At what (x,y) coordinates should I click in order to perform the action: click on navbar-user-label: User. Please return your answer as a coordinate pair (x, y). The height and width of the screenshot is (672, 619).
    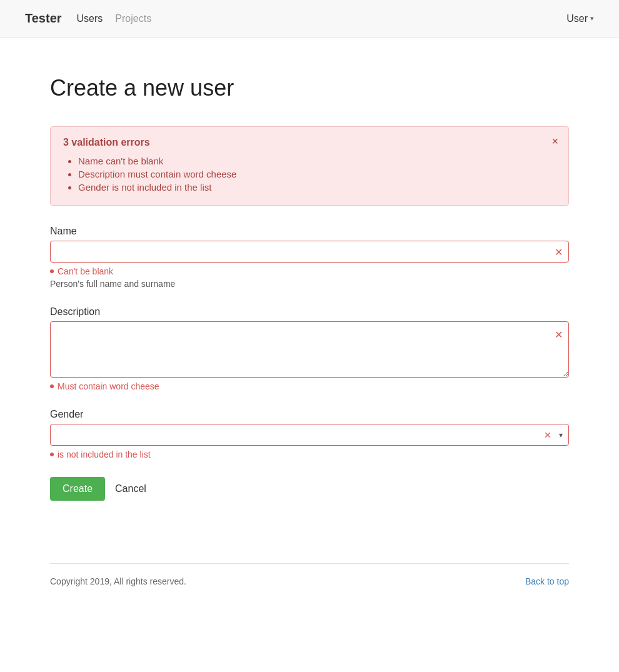
    Looking at the image, I should click on (577, 19).